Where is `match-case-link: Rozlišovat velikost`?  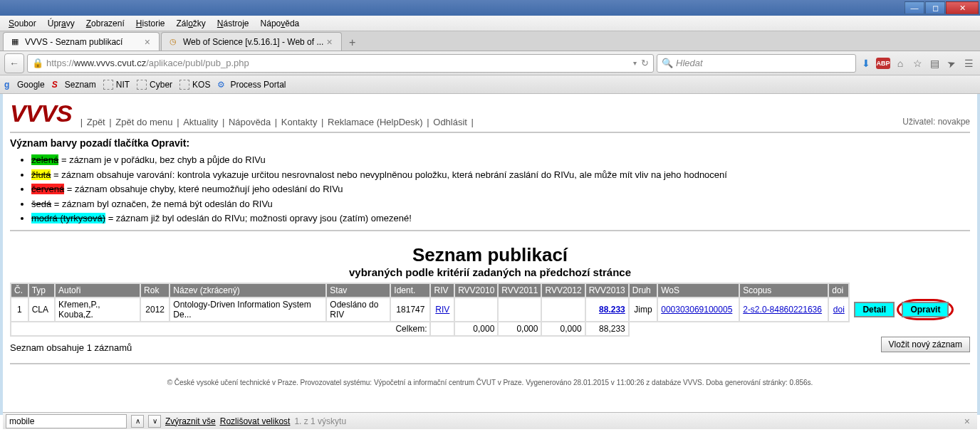 match-case-link: Rozlišovat velikost is located at coordinates (255, 421).